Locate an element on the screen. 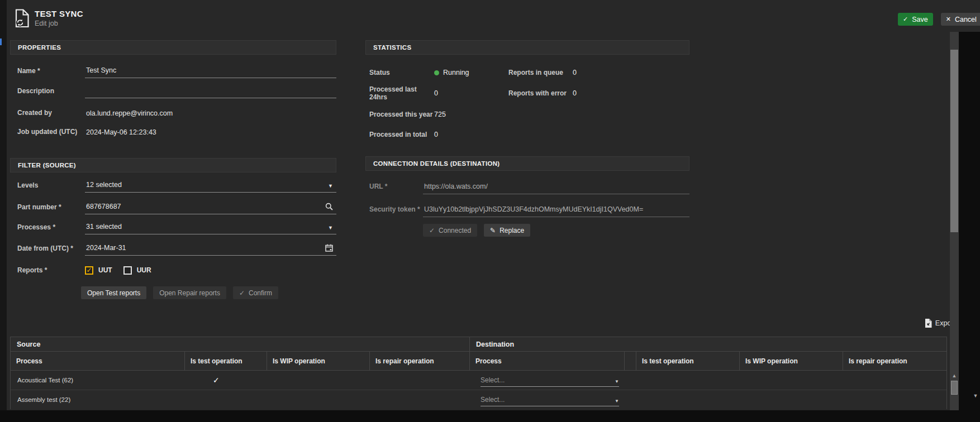  arrow-down-icon: ▼ is located at coordinates (976, 396).